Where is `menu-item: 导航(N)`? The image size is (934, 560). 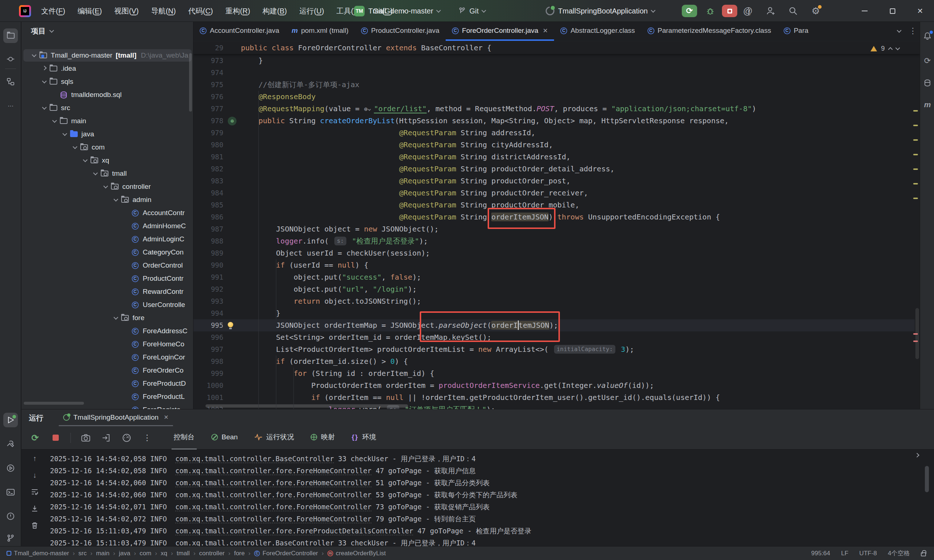
menu-item: 导航(N) is located at coordinates (164, 11).